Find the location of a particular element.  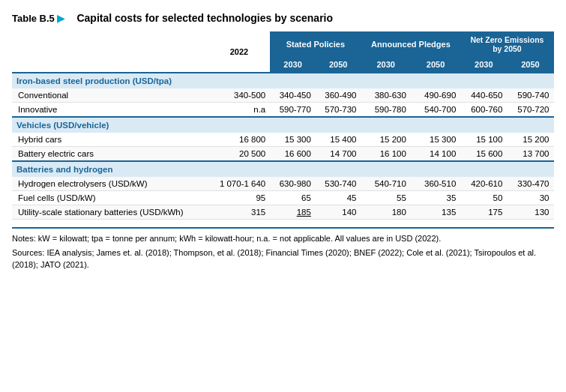

table-label: Table B.5 ▶ is located at coordinates (38, 18).